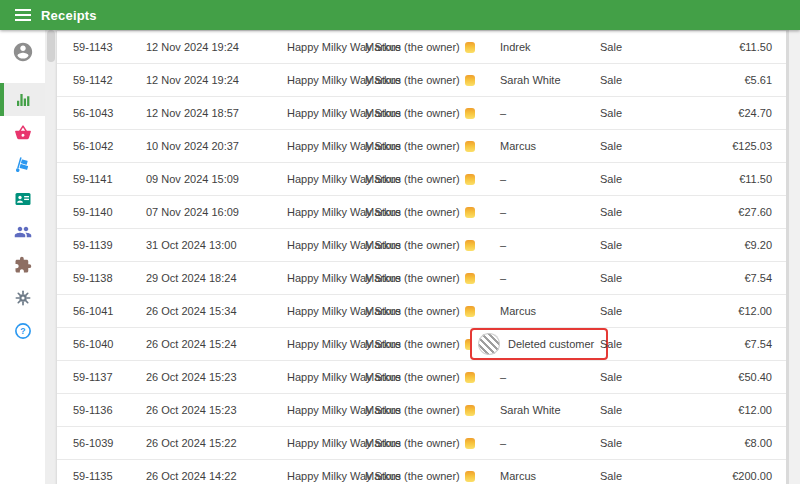  What do you see at coordinates (736, 410) in the screenshot?
I see `receipt-amount: €12.00` at bounding box center [736, 410].